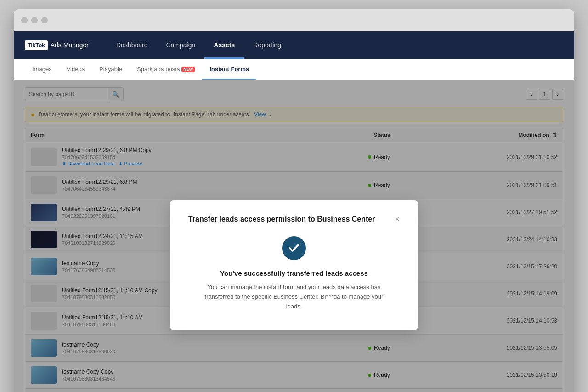 The height and width of the screenshot is (392, 588). Describe the element at coordinates (76, 69) in the screenshot. I see `sub-nav-videos: Videos` at that location.